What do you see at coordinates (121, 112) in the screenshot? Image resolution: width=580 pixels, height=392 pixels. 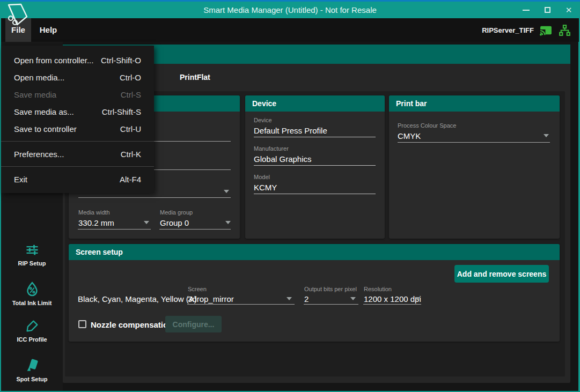 I see `menu-shortcut: Ctrl-Shift-S` at bounding box center [121, 112].